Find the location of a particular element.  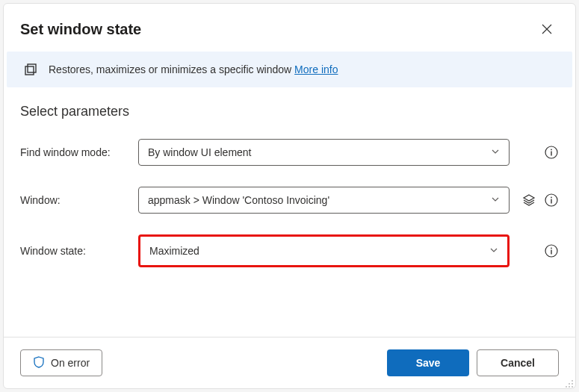

on-error-button: On error is located at coordinates (61, 363).